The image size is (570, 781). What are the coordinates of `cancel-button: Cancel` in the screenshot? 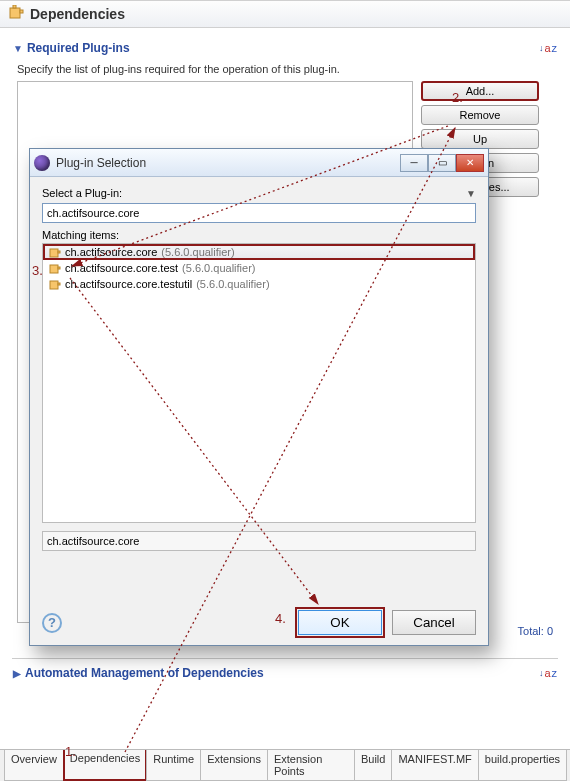 It's located at (434, 622).